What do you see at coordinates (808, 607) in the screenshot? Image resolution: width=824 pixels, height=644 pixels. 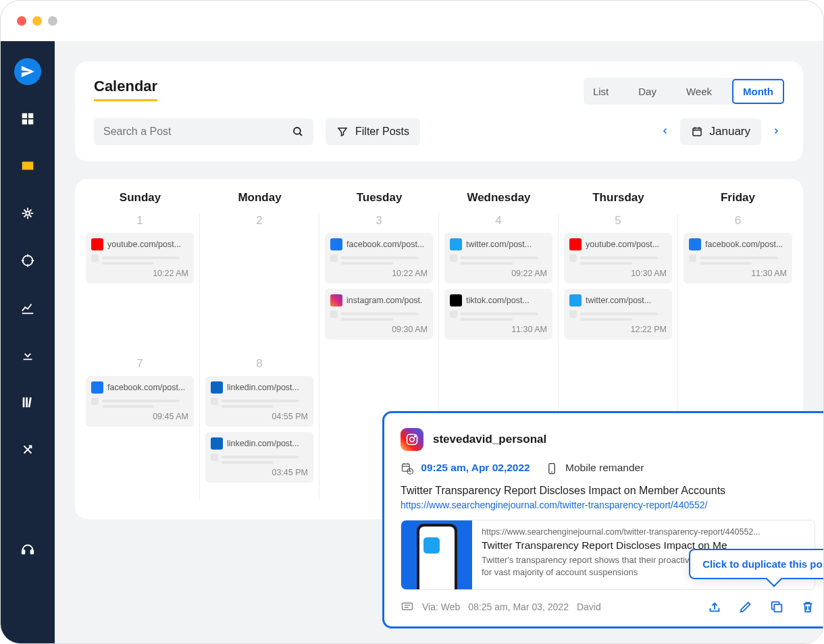 I see `delete-icon` at bounding box center [808, 607].